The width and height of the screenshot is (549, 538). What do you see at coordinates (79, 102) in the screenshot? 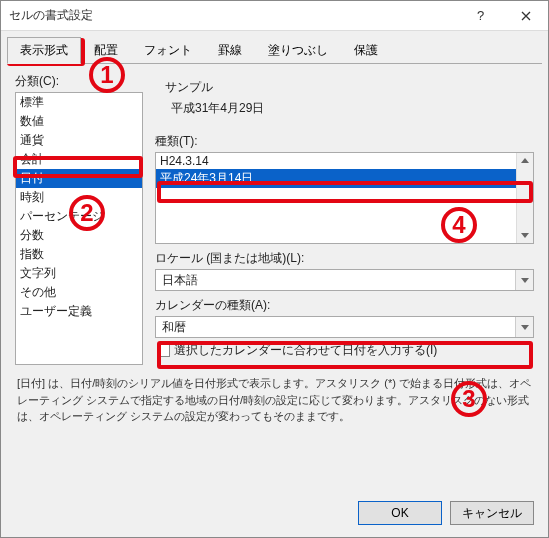
I see `list-item: 標準` at bounding box center [79, 102].